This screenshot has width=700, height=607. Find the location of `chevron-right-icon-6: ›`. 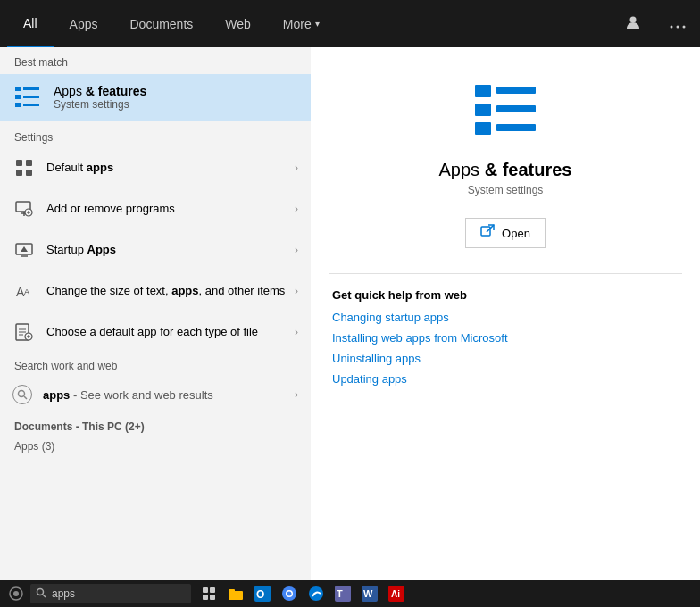

chevron-right-icon-6: › is located at coordinates (296, 395).